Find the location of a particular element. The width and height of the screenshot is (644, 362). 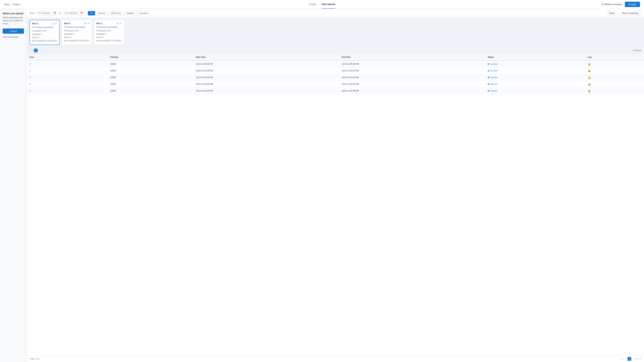

status-text: Ready for analysis is located at coordinates (613, 4).